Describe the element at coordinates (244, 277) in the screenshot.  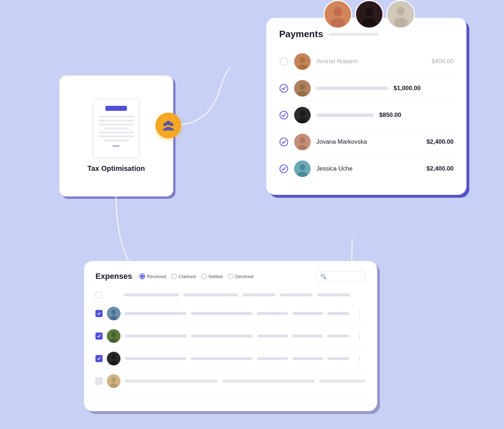
I see `filter-declined-label: Declined` at that location.